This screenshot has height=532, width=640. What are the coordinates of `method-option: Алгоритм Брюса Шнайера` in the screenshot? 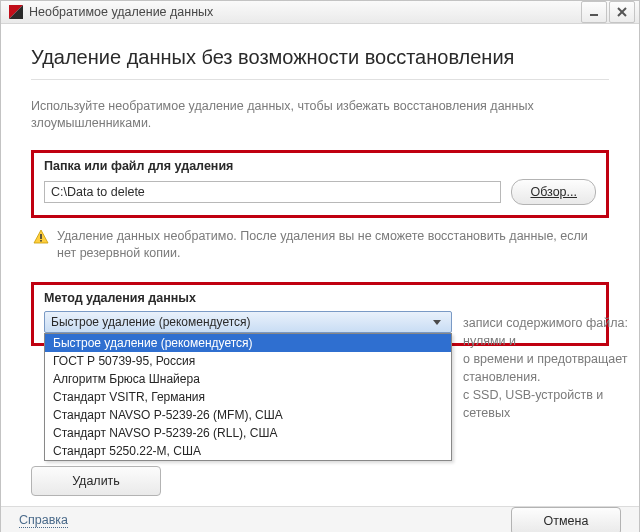 It's located at (248, 379).